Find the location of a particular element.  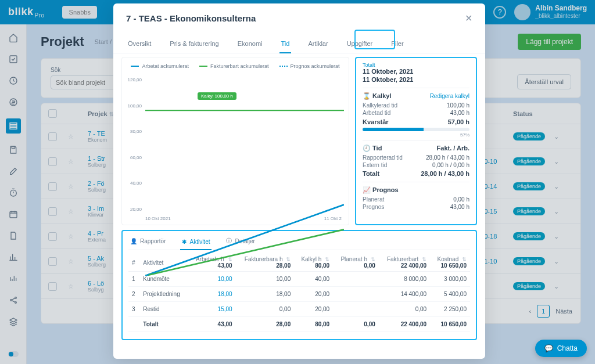

totalt-link: Totalt is located at coordinates (416, 65).